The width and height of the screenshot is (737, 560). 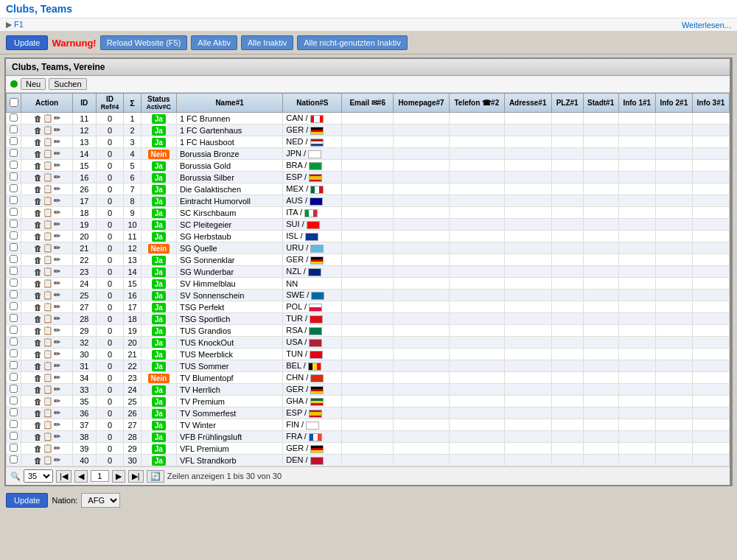 What do you see at coordinates (119, 476) in the screenshot?
I see `next-page-btn: ▶` at bounding box center [119, 476].